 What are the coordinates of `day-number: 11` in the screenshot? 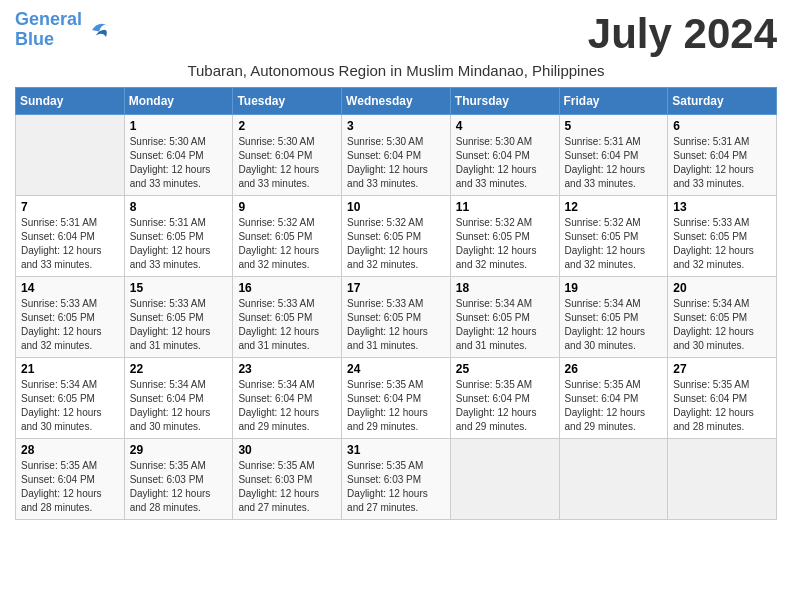 It's located at (505, 207).